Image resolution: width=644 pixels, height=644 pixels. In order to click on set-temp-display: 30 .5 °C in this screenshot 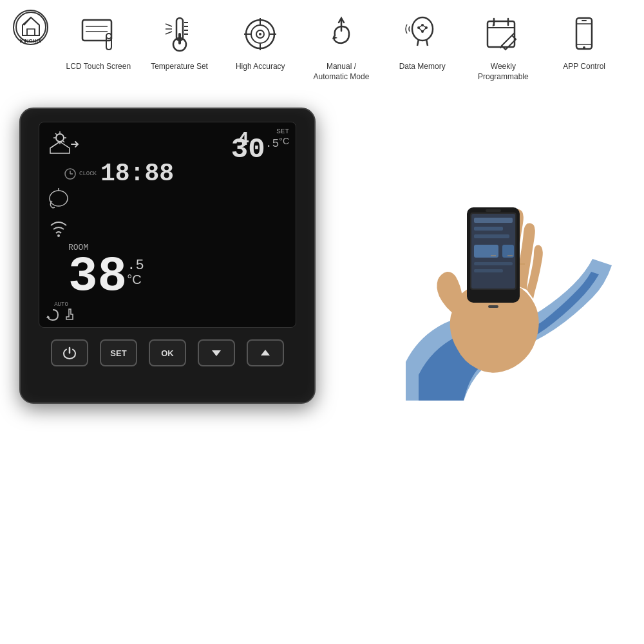, I will do `click(260, 149)`.